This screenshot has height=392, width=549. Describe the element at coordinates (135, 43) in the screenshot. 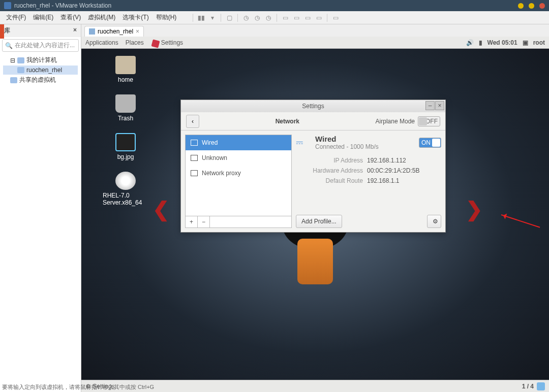

I see `places-menu: Places` at that location.